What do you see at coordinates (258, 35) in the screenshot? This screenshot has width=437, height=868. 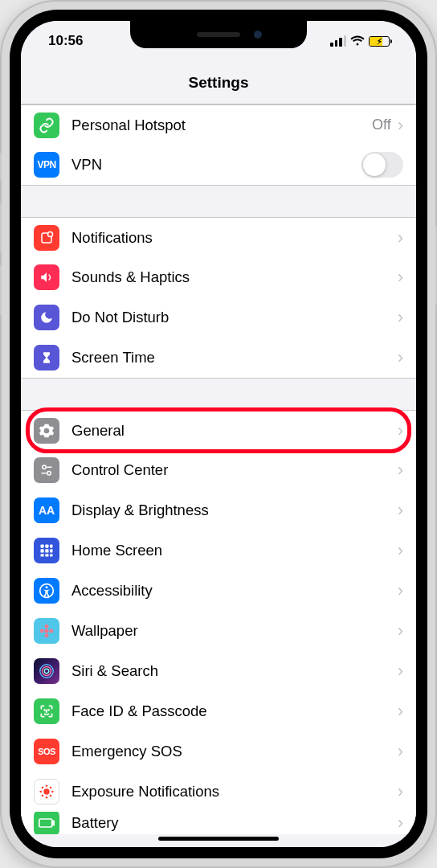 I see `front-camera` at bounding box center [258, 35].